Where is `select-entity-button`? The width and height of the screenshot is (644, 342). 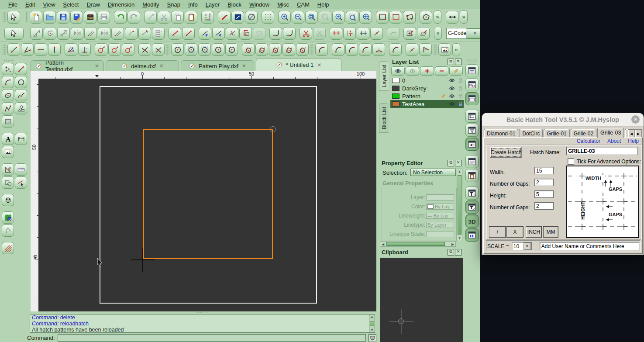 select-entity-button is located at coordinates (14, 33).